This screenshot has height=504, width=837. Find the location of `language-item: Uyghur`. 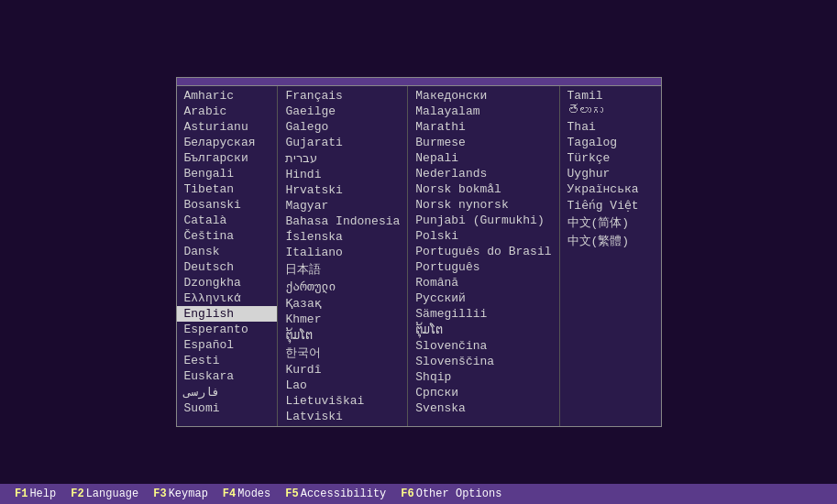

language-item: Uyghur is located at coordinates (611, 174).